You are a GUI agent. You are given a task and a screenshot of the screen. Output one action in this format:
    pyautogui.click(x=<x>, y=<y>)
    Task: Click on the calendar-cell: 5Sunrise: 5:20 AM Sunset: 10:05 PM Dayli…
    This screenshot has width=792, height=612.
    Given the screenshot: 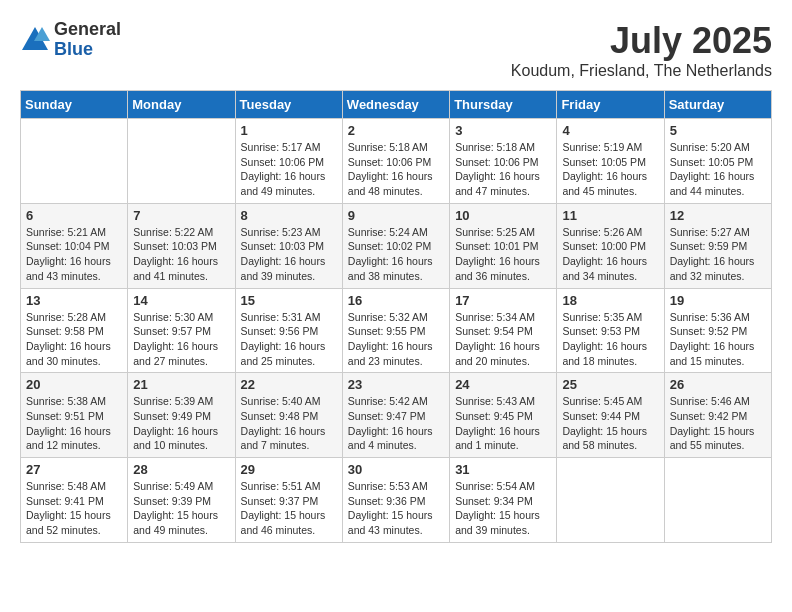 What is the action you would take?
    pyautogui.click(x=718, y=162)
    